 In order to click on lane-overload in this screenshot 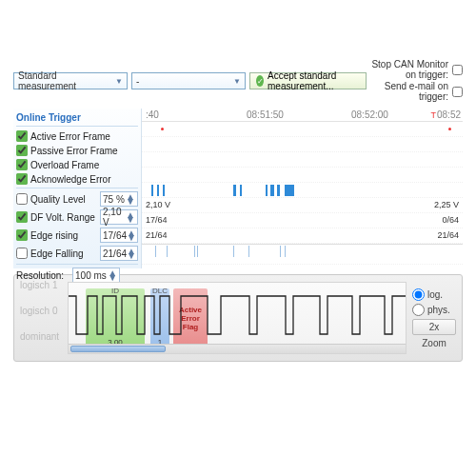, I will do `click(303, 160)`.